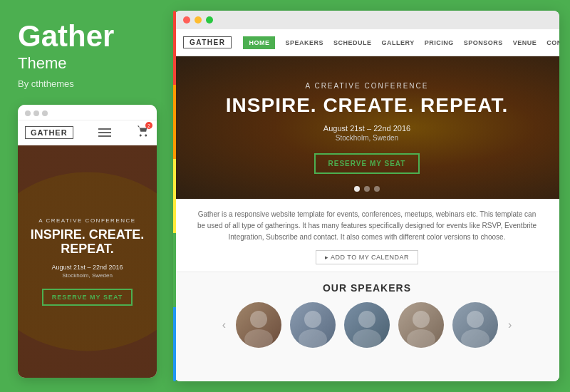 This screenshot has width=570, height=392. What do you see at coordinates (259, 325) in the screenshot?
I see `speaker-1-svg` at bounding box center [259, 325].